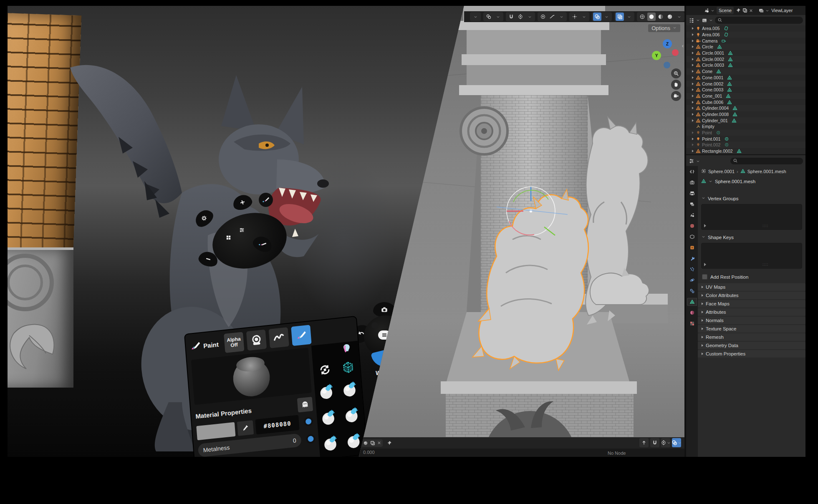 The width and height of the screenshot is (818, 504). Describe the element at coordinates (311, 439) in the screenshot. I see `metalness-link-toggle` at that location.